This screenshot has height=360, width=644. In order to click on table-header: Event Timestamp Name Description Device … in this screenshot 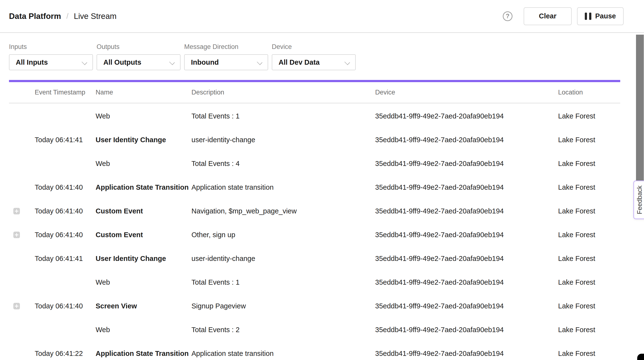, I will do `click(314, 93)`.